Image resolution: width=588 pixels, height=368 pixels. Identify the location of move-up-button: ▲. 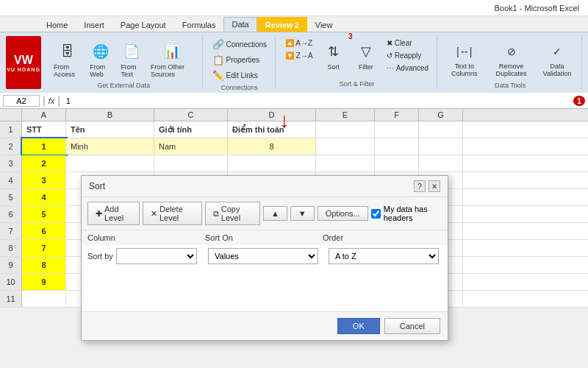
(275, 213).